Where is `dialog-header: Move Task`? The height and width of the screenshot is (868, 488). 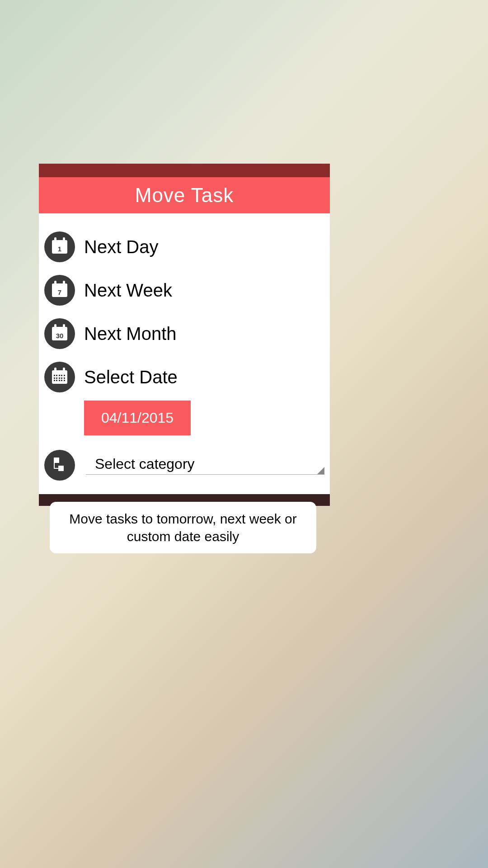 dialog-header: Move Task is located at coordinates (184, 195).